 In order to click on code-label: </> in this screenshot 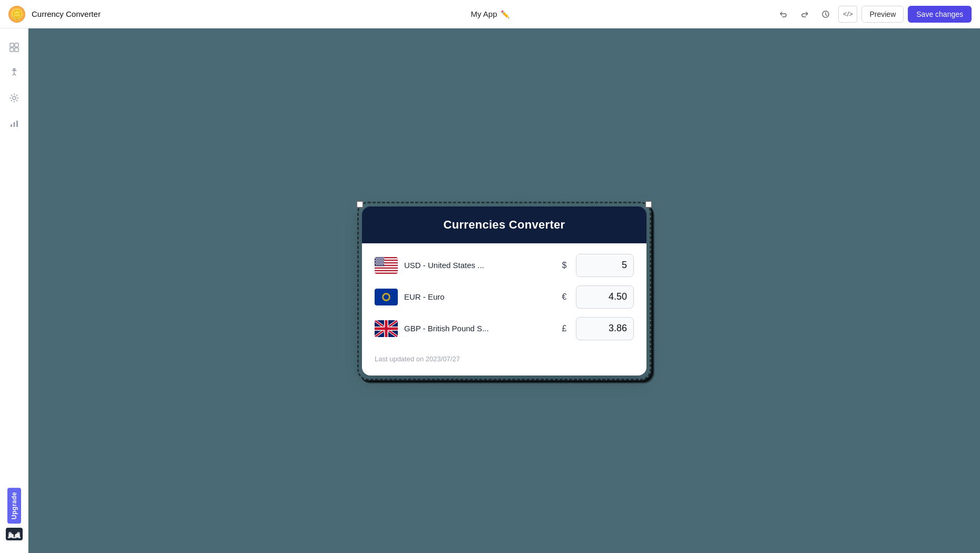, I will do `click(848, 14)`.